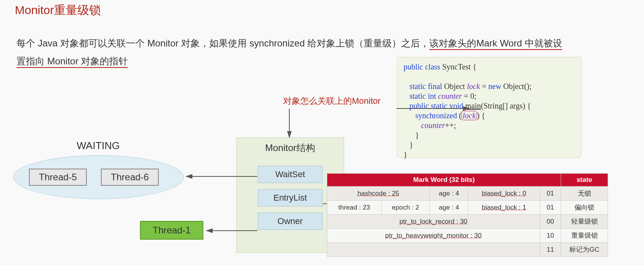 This screenshot has width=644, height=265. I want to click on mw-header: Mark Word (32 bits), so click(444, 180).